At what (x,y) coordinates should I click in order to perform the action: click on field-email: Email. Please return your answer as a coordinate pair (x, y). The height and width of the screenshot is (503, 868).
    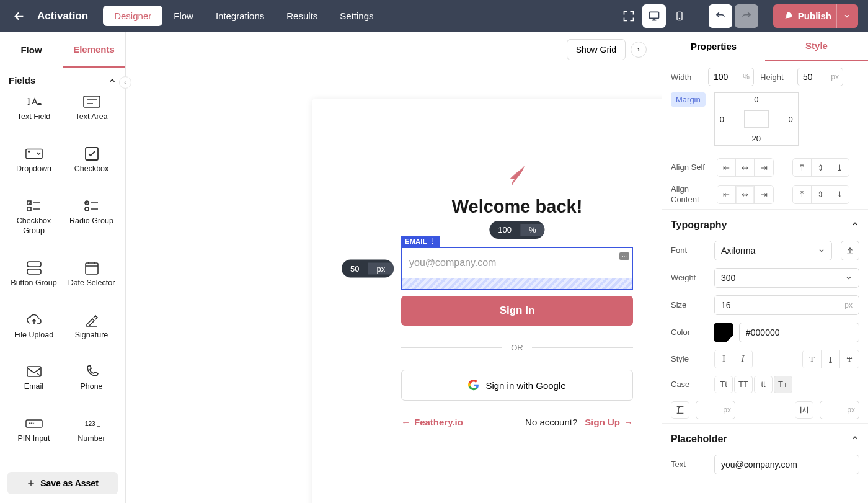
    Looking at the image, I should click on (33, 386).